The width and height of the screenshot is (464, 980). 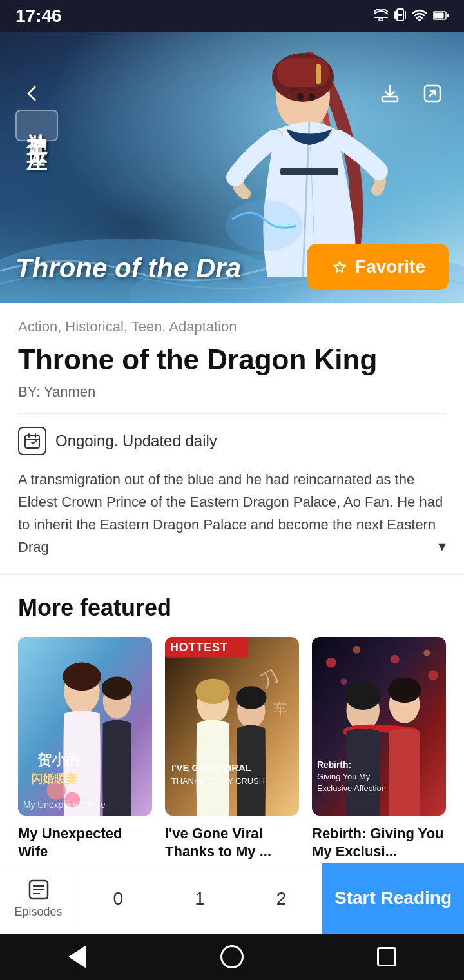 What do you see at coordinates (232, 957) in the screenshot?
I see `system-nav-bar` at bounding box center [232, 957].